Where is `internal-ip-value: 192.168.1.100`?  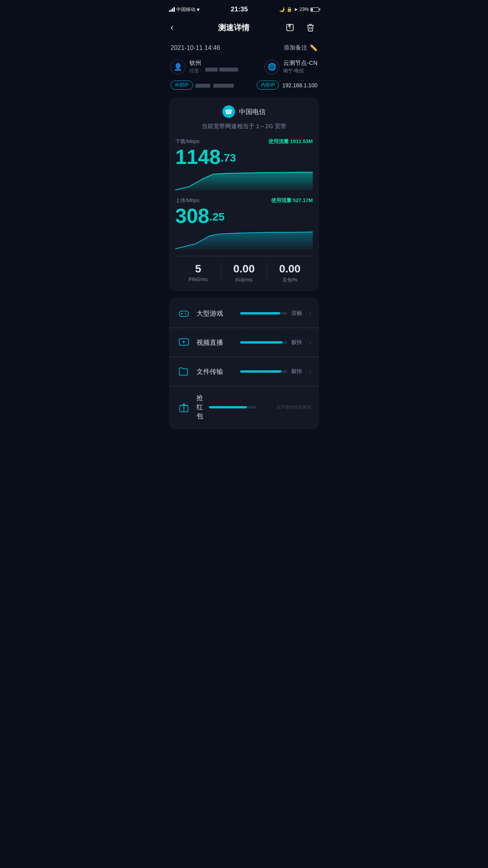 internal-ip-value: 192.168.1.100 is located at coordinates (300, 85).